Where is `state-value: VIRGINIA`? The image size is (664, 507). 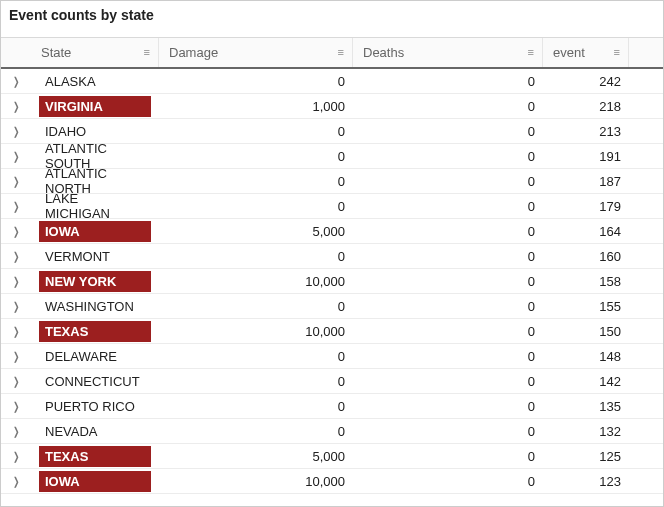
state-value: VIRGINIA is located at coordinates (95, 106).